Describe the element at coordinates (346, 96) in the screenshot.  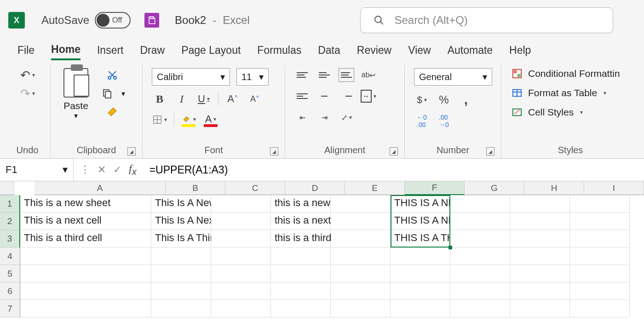
I see `align-right-button` at that location.